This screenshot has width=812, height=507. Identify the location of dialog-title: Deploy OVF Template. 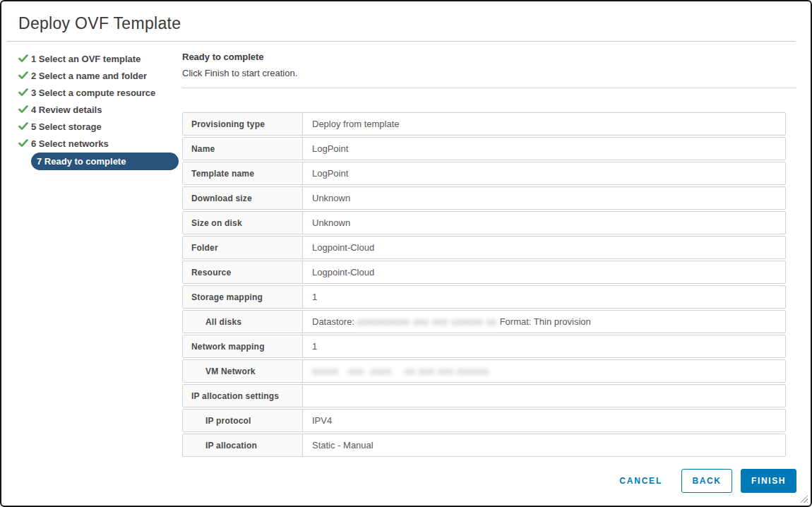
(406, 17).